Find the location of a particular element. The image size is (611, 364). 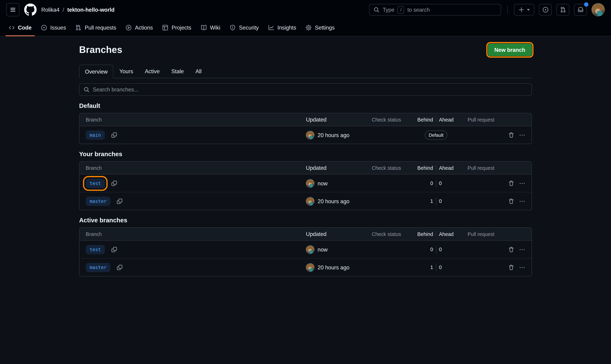

global-search-text-suffix: to search is located at coordinates (419, 10).